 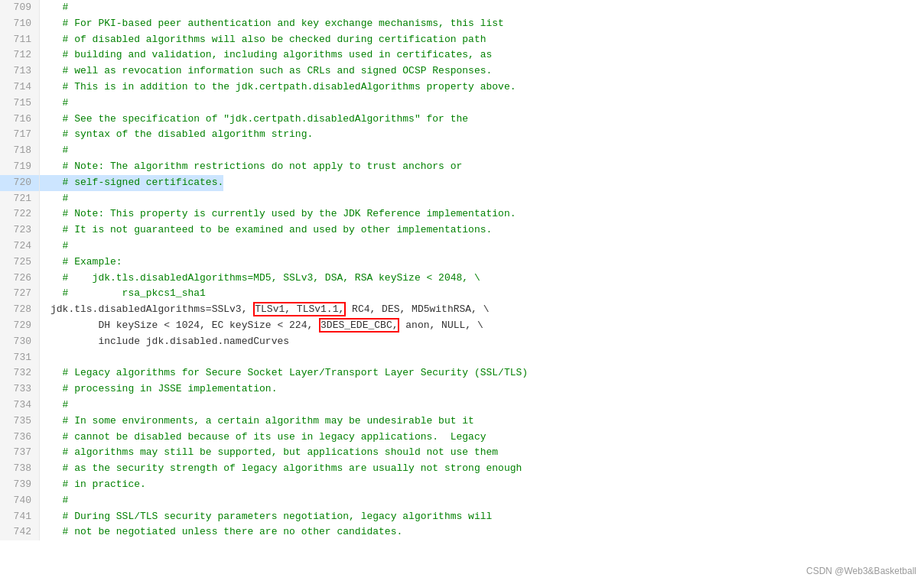 I want to click on line-text-725: # Example:, so click(x=81, y=263).